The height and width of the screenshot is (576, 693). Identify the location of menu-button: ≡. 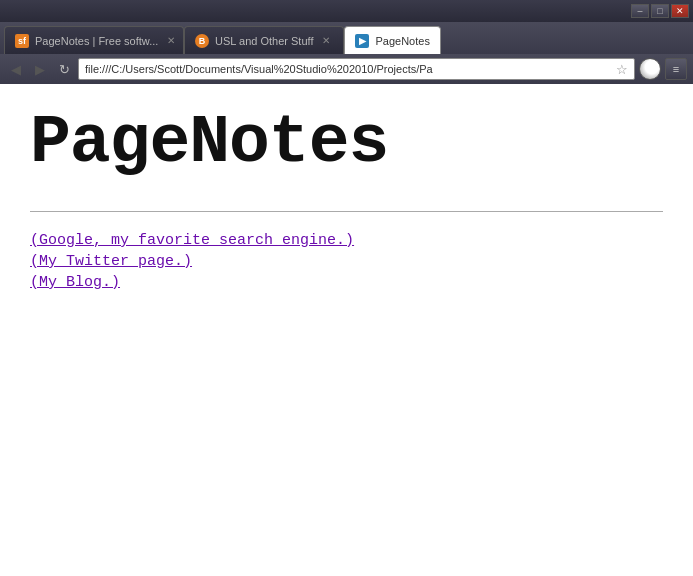
(676, 69).